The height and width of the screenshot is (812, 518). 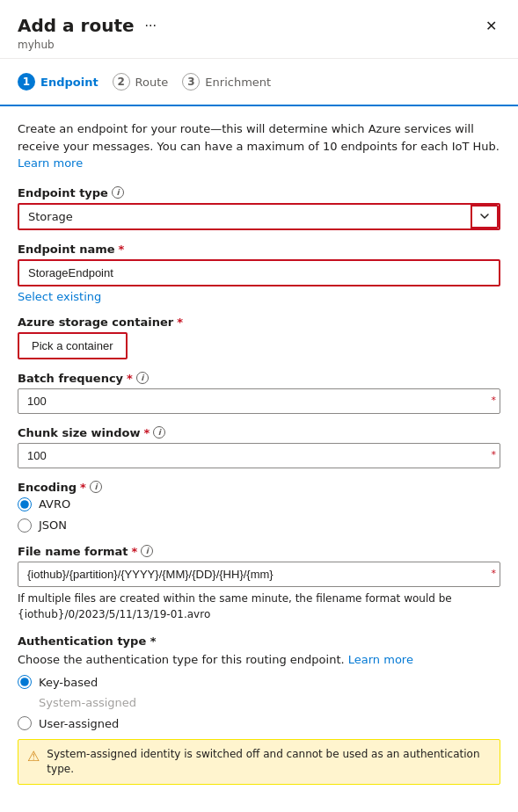 What do you see at coordinates (96, 487) in the screenshot?
I see `encoding-info-icon: i` at bounding box center [96, 487].